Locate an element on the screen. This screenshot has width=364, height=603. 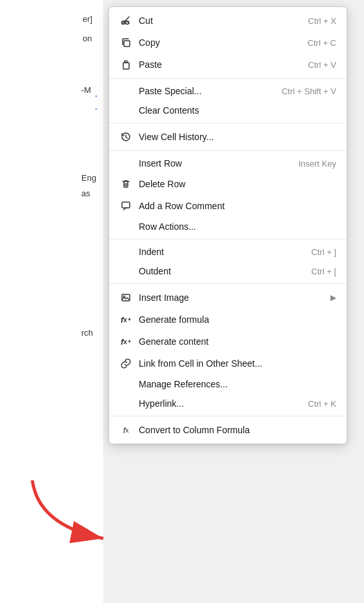
red-arrow is located at coordinates (71, 513).